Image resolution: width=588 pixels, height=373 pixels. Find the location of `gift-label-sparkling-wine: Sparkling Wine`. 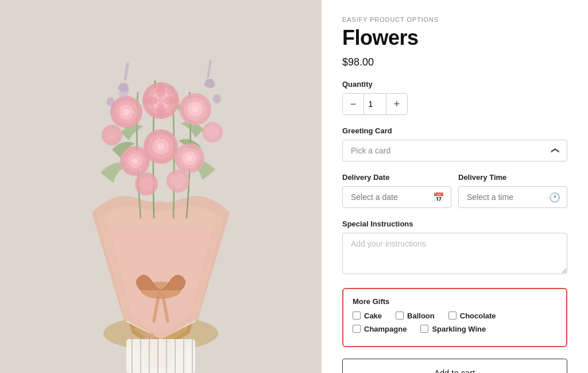

gift-label-sparkling-wine: Sparkling Wine is located at coordinates (459, 329).